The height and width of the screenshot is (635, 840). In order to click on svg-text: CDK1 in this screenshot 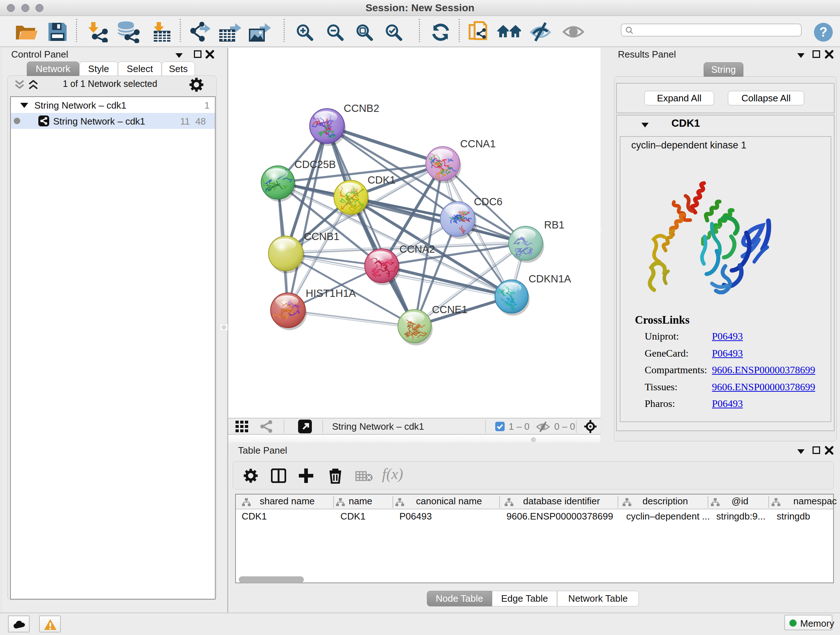, I will do `click(381, 180)`.